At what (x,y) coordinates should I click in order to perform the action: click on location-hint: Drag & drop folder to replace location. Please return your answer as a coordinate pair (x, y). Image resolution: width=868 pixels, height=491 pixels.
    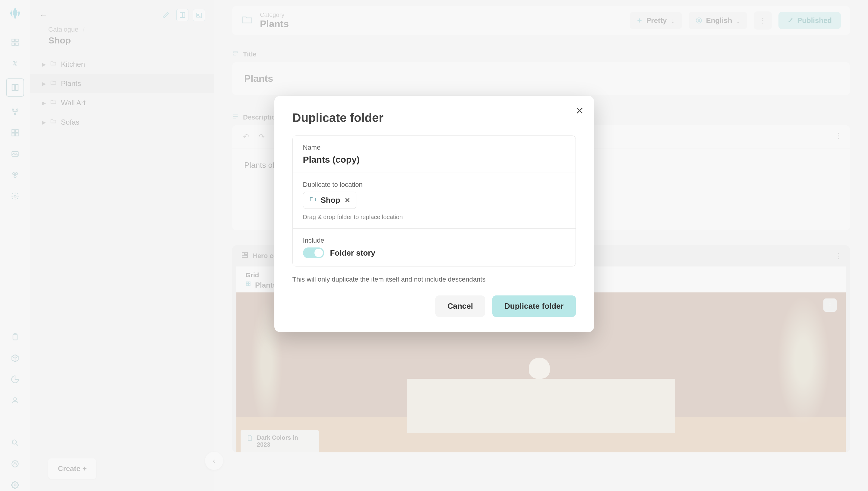
    Looking at the image, I should click on (434, 217).